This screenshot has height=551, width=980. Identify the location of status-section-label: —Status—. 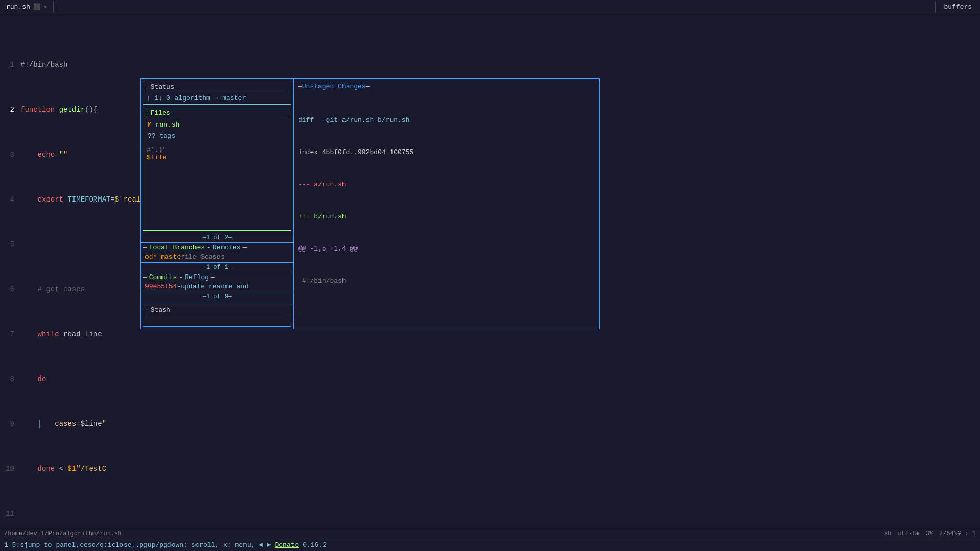
(217, 88).